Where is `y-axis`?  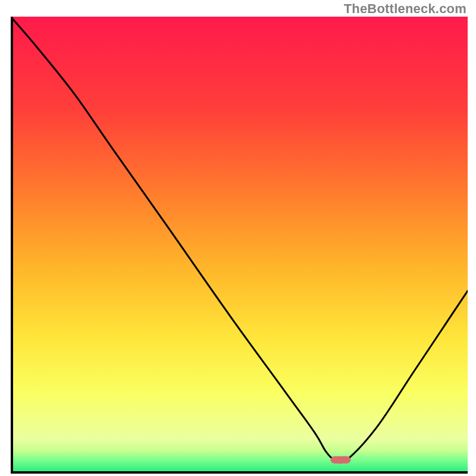
y-axis is located at coordinates (12, 245).